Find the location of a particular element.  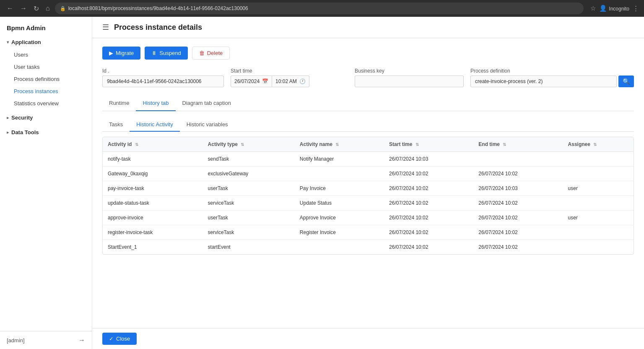

sidebar-footer: [admin] → is located at coordinates (46, 340).